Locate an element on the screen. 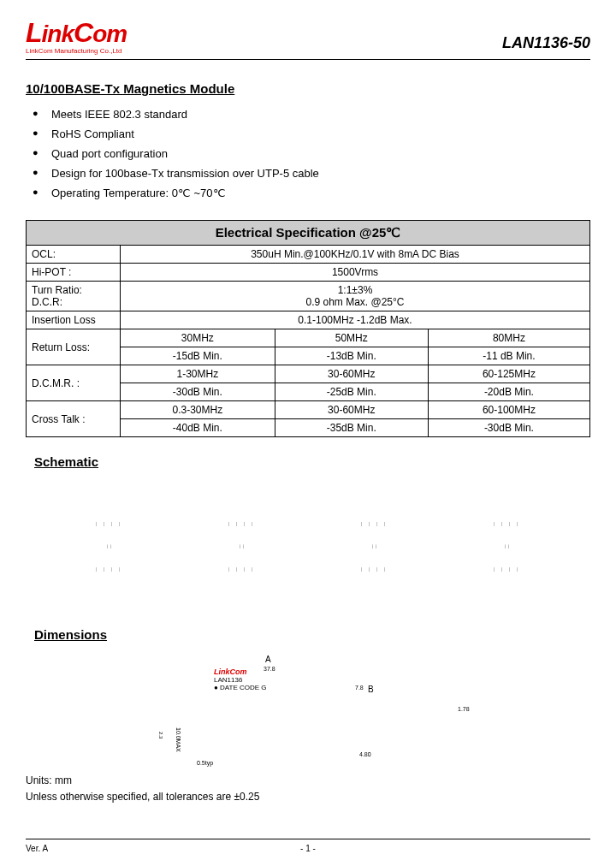 Image resolution: width=616 pixels, height=866 pixels. units-line2: Unless otherwise specified, all toleranc… is located at coordinates (308, 797).